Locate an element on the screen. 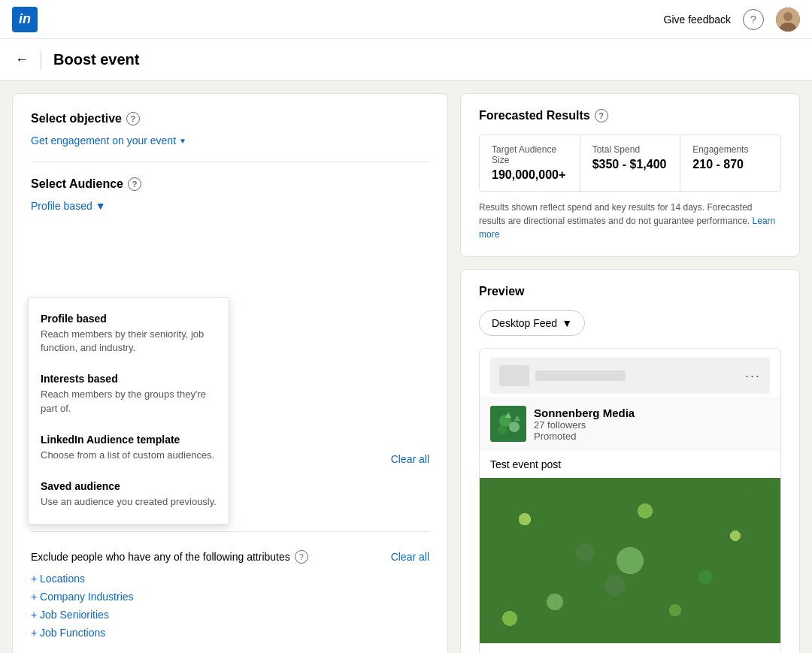 The height and width of the screenshot is (653, 812). select-audience-section: Select Audience ? is located at coordinates (230, 184).